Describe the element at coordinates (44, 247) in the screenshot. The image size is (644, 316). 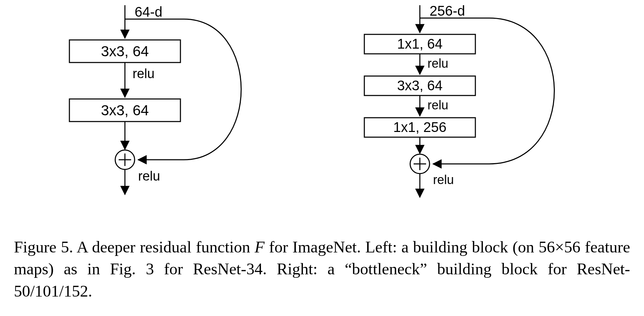
I see `figure-label: Figure 5.` at that location.